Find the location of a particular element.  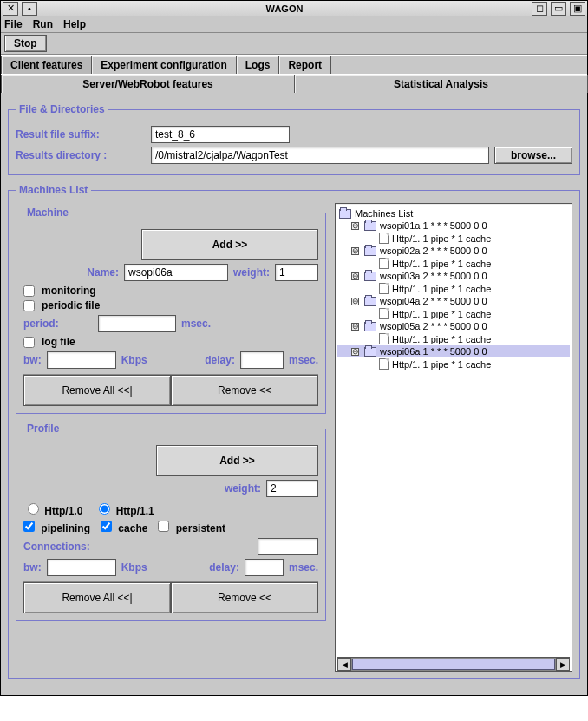

tree-machine-node: ⊖wsopi01a 1 * * * 5000 0 0 is located at coordinates (454, 226).